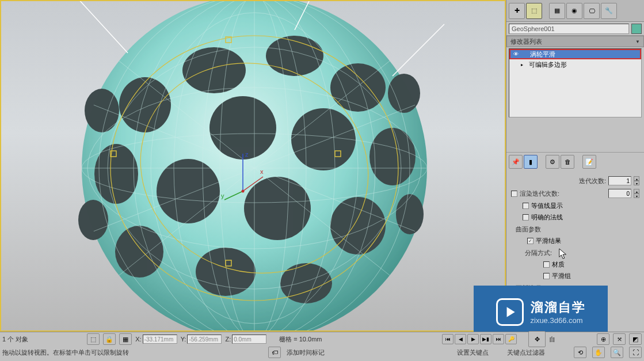 Image resolution: width=644 pixels, height=361 pixels. Describe the element at coordinates (460, 339) in the screenshot. I see `prev-frame-button: ◀` at that location.